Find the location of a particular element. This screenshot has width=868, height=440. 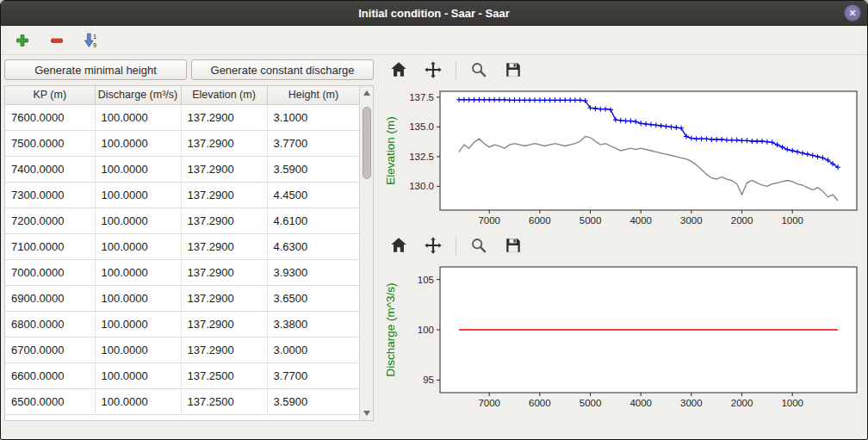

scrollbar-thumb is located at coordinates (367, 143).